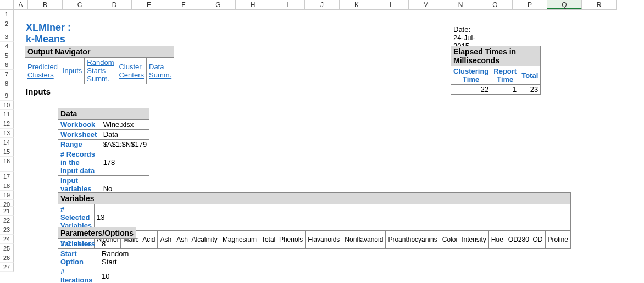  I want to click on row-header-23: 23, so click(7, 230).